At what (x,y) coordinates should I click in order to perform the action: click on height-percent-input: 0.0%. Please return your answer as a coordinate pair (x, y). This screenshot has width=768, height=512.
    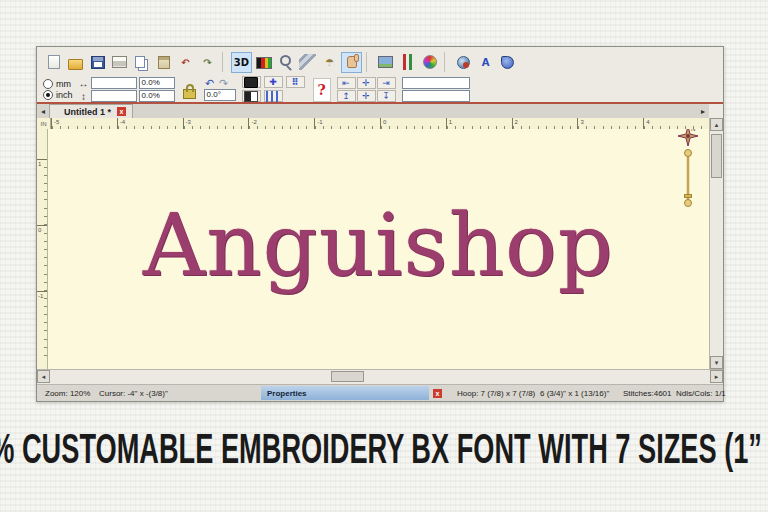
    Looking at the image, I should click on (157, 96).